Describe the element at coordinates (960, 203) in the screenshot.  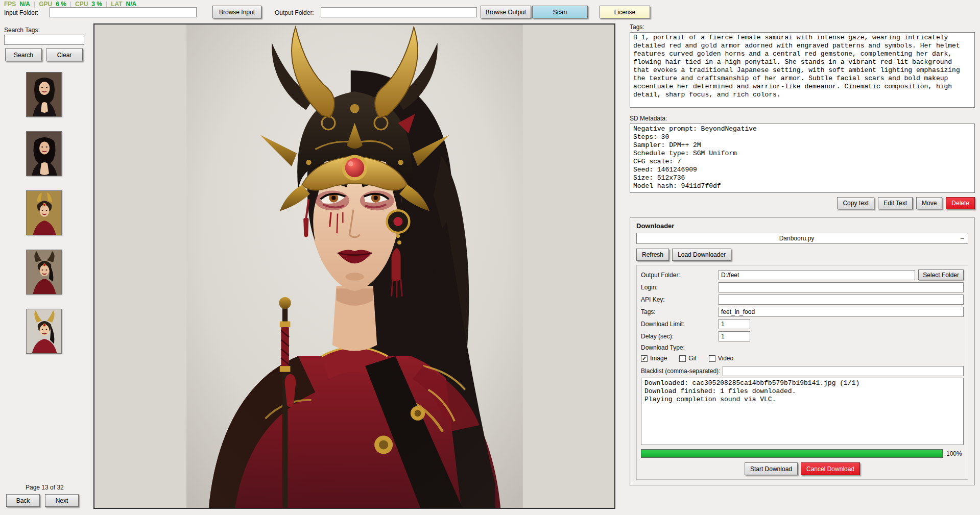
I see `delete-button: Delete` at that location.